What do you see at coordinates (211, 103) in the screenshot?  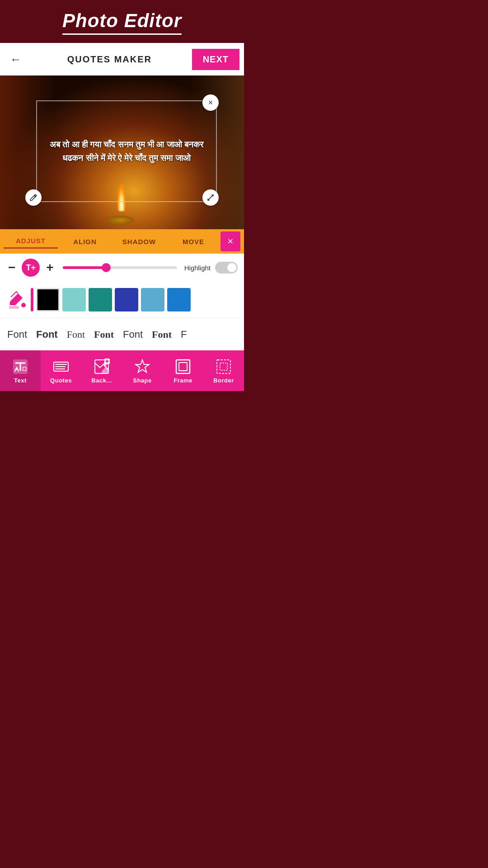 I see `close-handle: ×` at bounding box center [211, 103].